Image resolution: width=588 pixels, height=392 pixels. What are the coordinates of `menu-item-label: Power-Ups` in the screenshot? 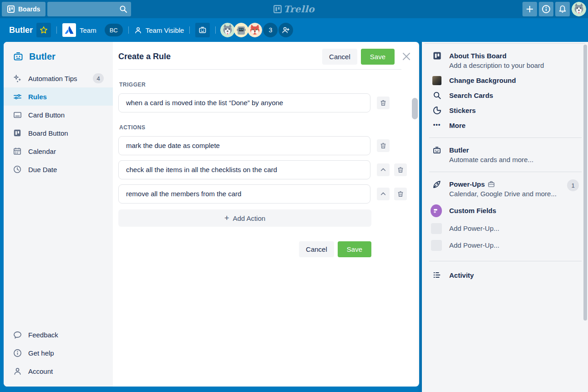 It's located at (467, 184).